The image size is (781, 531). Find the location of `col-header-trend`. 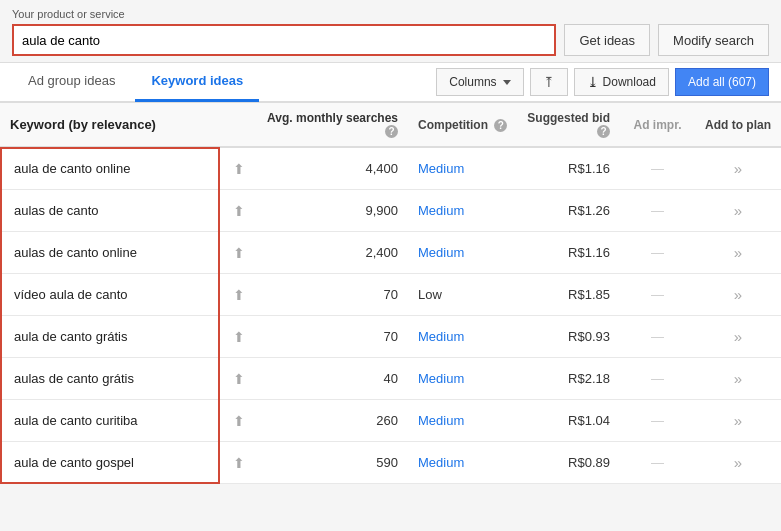

col-header-trend is located at coordinates (238, 125).